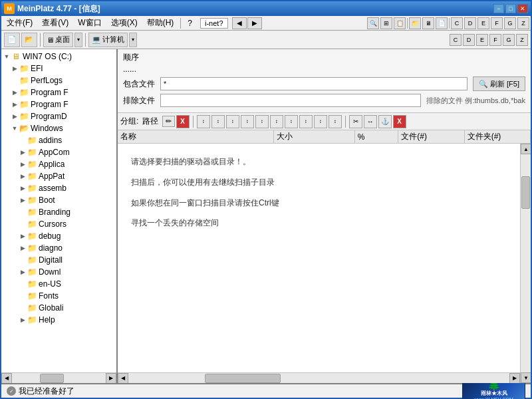 This screenshot has height=399, width=532. What do you see at coordinates (400, 23) in the screenshot?
I see `tool-icon-3: 📋` at bounding box center [400, 23].